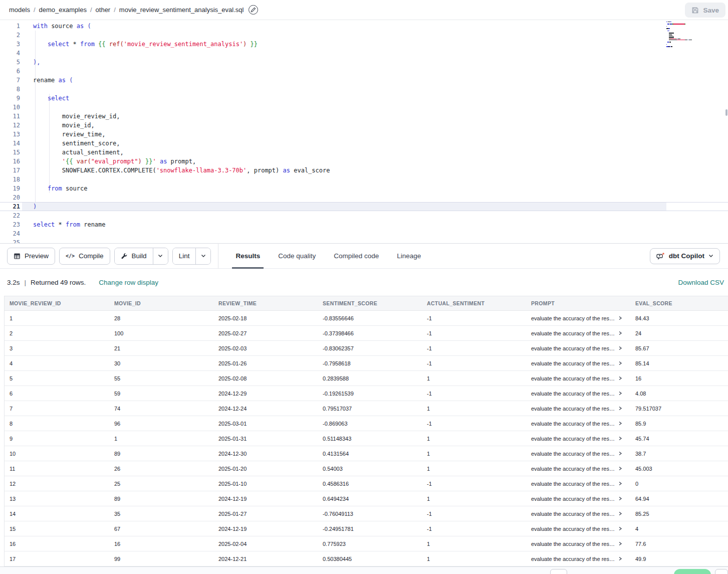 The width and height of the screenshot is (728, 574). Describe the element at coordinates (370, 454) in the screenshot. I see `cell-sentiment-score: 0.4131564` at that location.